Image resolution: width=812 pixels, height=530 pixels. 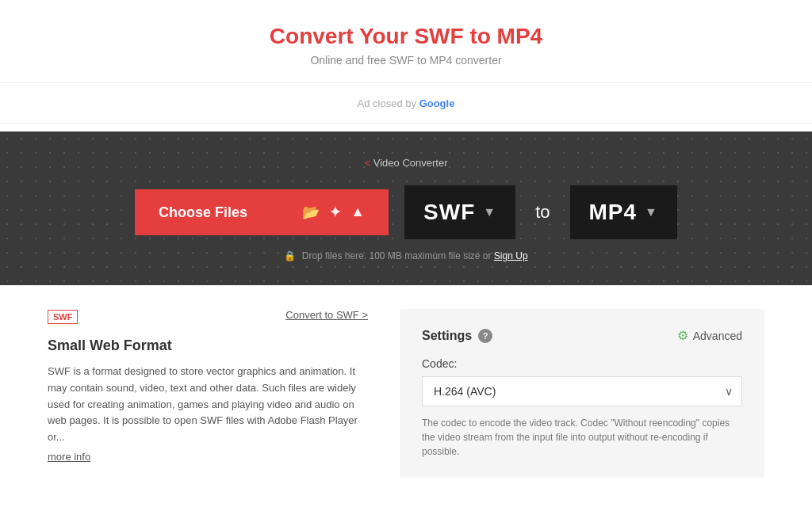 I want to click on more-info-link: more info, so click(x=208, y=456).